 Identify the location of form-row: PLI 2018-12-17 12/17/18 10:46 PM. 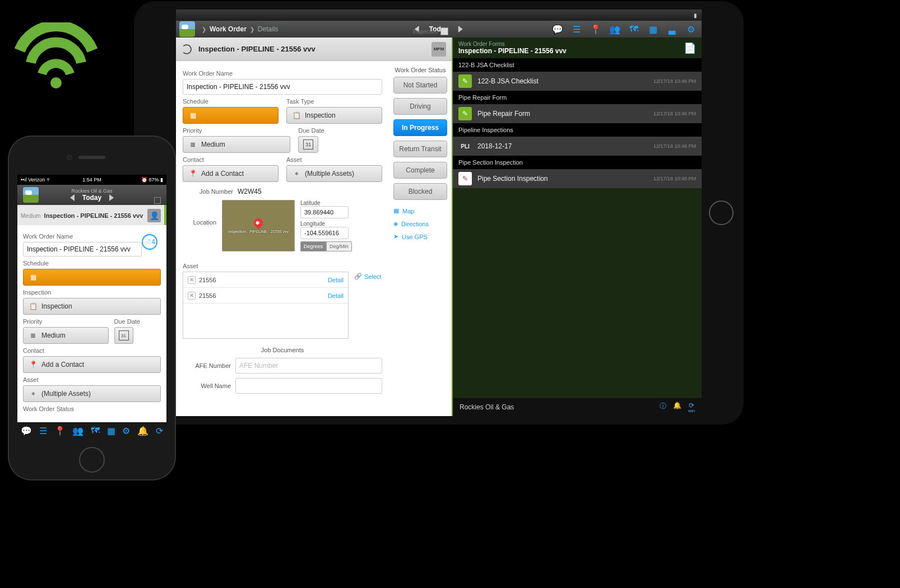
(577, 146).